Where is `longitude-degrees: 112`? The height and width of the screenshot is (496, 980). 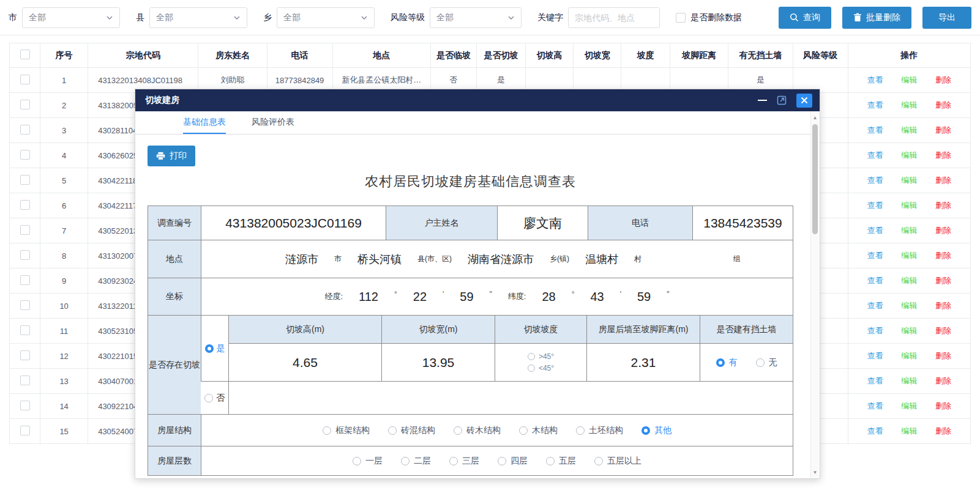
longitude-degrees: 112 is located at coordinates (368, 297).